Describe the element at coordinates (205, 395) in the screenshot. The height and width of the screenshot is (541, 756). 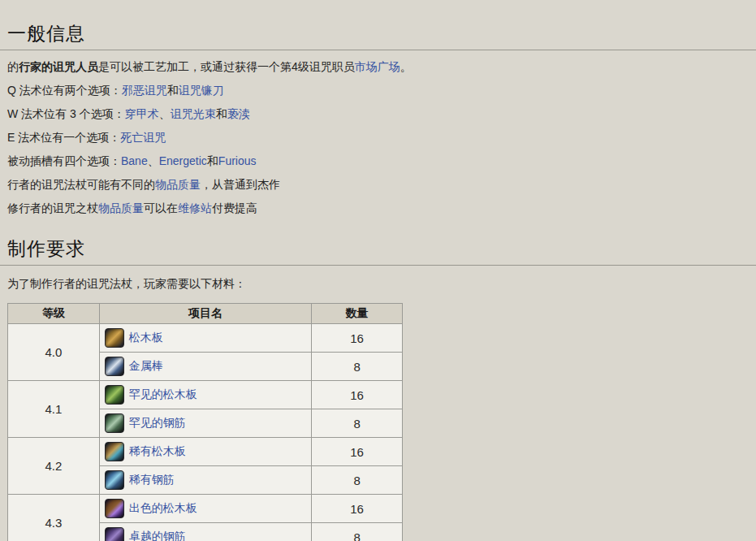
I see `table-row: 4.1 罕见的松木板 16` at that location.